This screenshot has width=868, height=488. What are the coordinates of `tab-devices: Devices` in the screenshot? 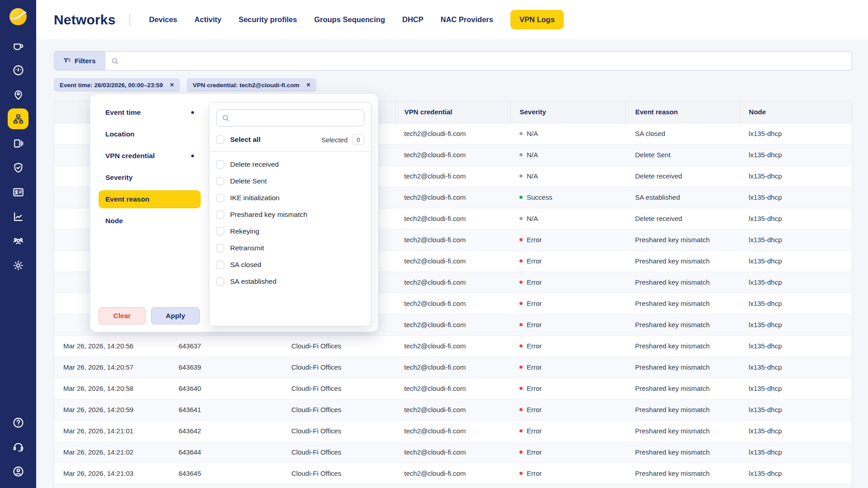 It's located at (163, 20).